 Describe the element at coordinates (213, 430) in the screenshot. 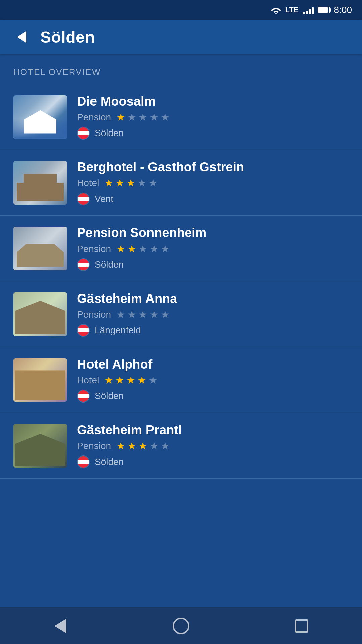

I see `hotel-name-gasteheim-prantl: Gästeheim Prantl` at that location.